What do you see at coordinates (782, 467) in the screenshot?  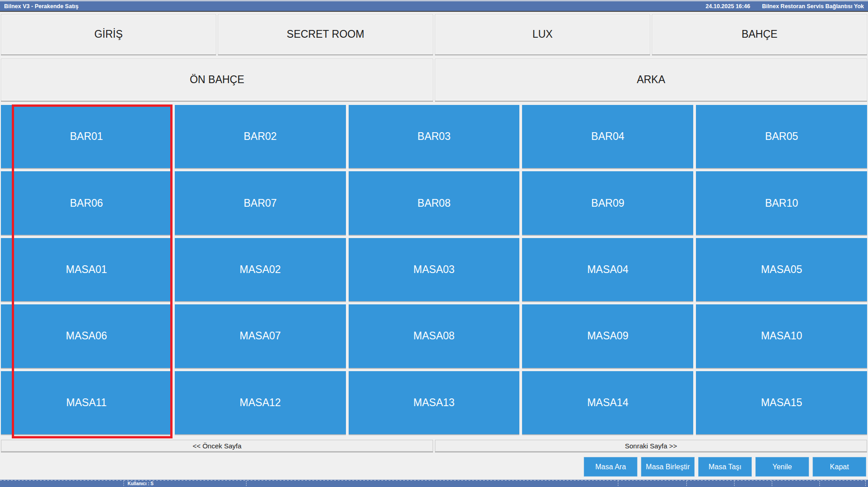 I see `action-button-yenile: Yenile` at bounding box center [782, 467].